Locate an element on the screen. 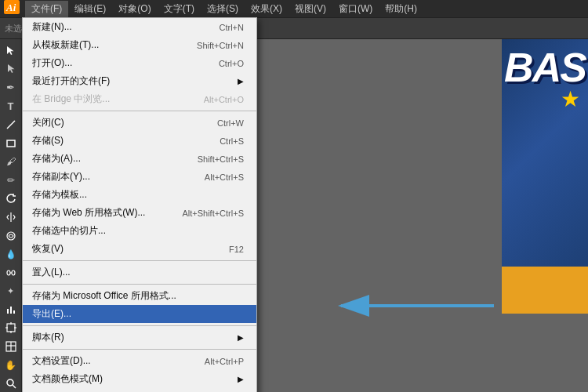 The height and width of the screenshot is (392, 588). artwork-bottom-bar is located at coordinates (545, 290).